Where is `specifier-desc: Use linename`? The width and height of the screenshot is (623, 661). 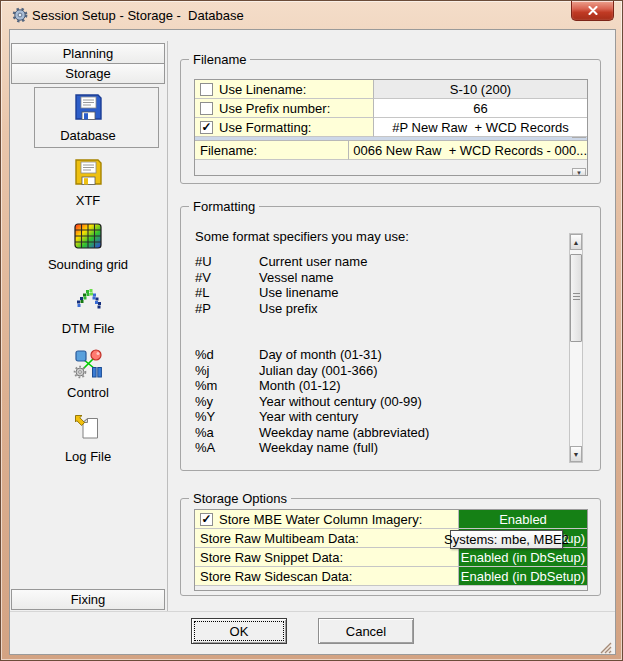
specifier-desc: Use linename is located at coordinates (299, 292).